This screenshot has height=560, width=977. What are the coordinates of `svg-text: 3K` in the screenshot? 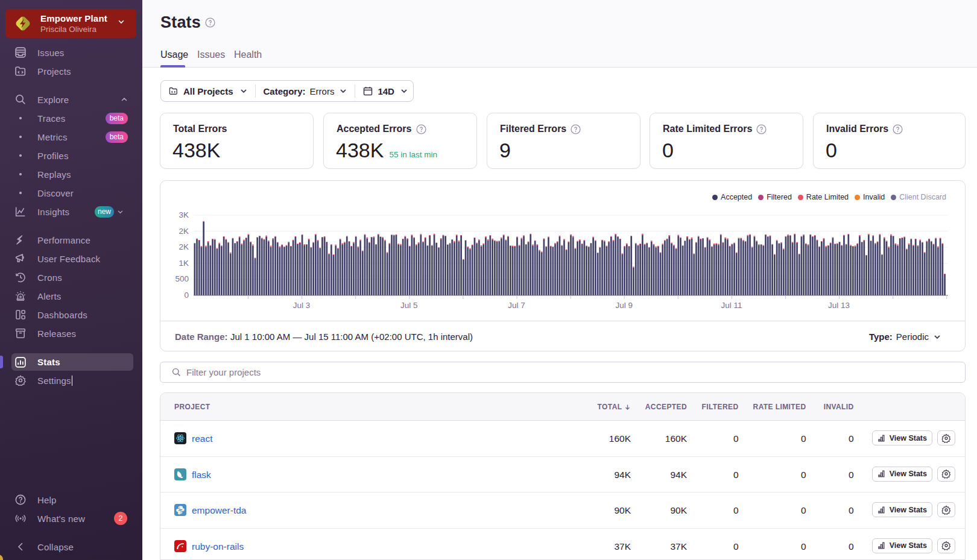 It's located at (183, 215).